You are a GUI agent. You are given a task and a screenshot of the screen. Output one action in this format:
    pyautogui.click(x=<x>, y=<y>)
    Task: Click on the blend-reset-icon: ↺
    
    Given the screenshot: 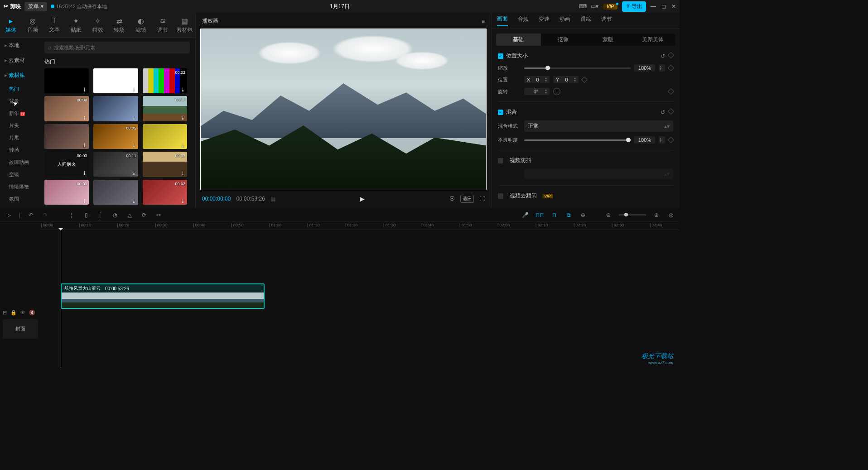 What is the action you would take?
    pyautogui.click(x=663, y=112)
    